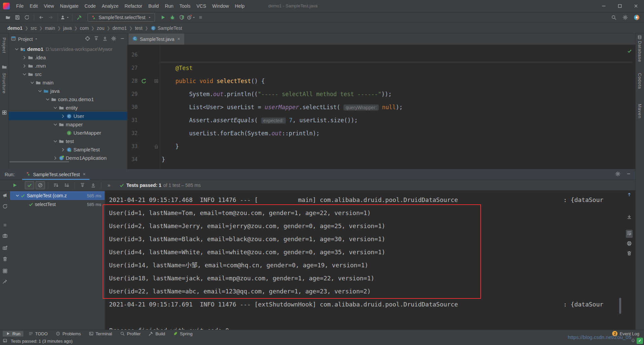 The width and height of the screenshot is (644, 345). Describe the element at coordinates (5, 225) in the screenshot. I see `suspend-icon` at that location.